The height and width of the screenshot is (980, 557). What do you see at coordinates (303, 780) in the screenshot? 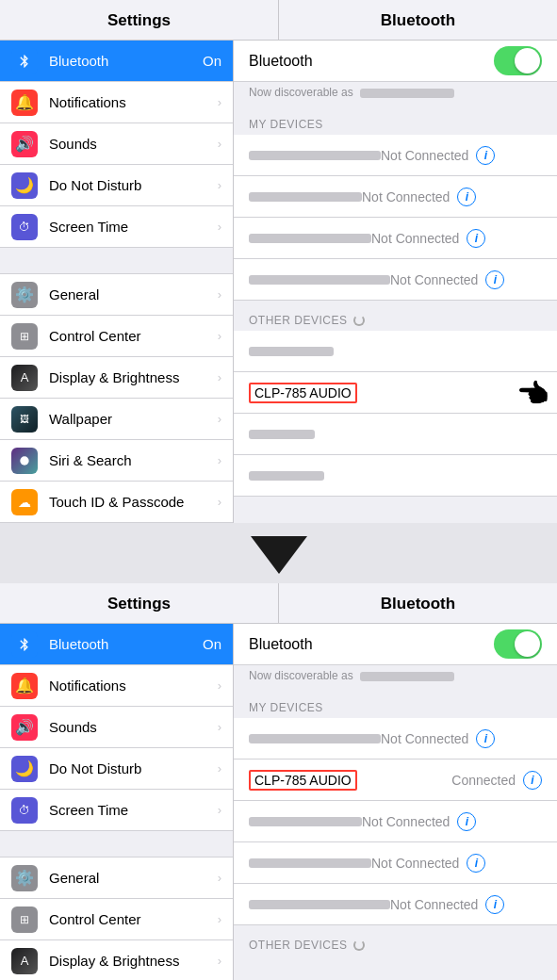
I see `clp-device-name-2: CLP-785 AUDIO` at bounding box center [303, 780].